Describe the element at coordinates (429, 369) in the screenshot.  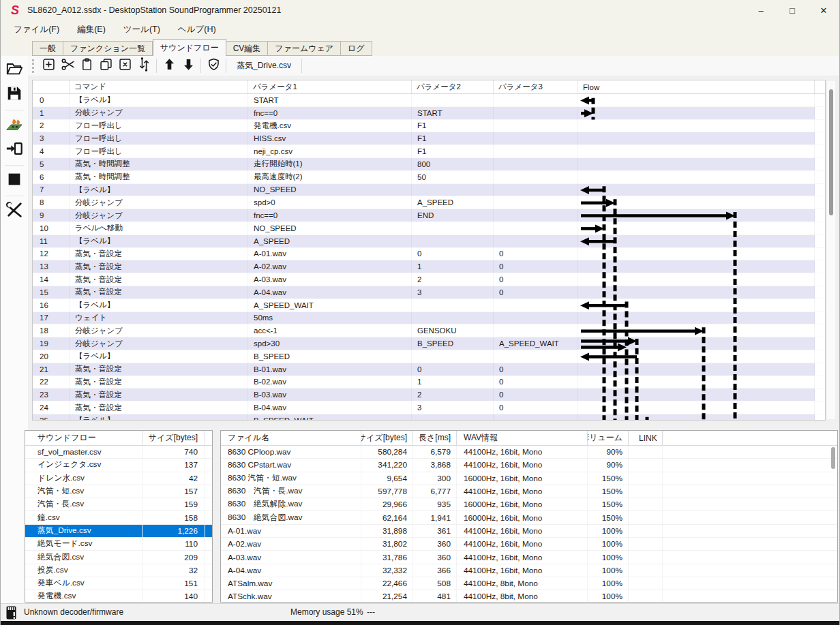
I see `flow-table-row: 21蒸気・音設定B-01.wav00` at that location.